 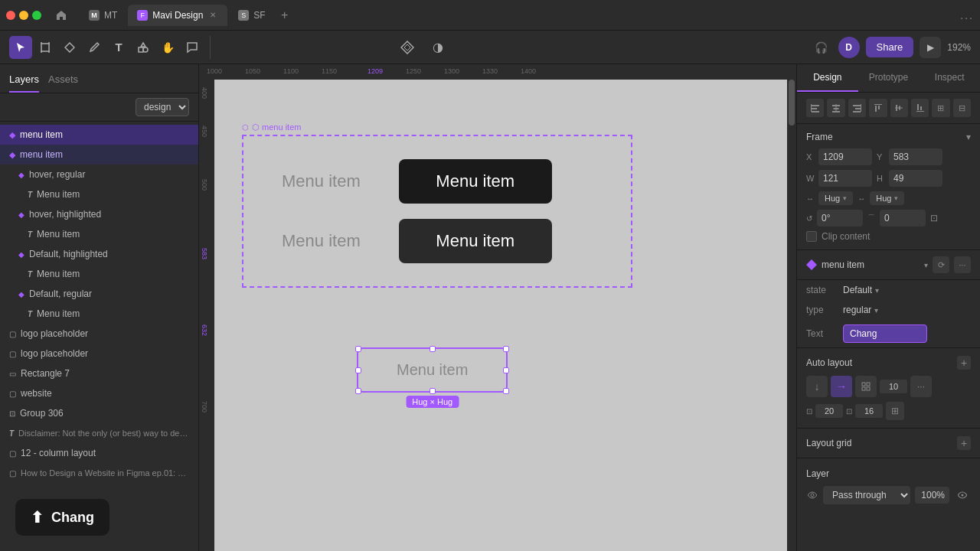 I want to click on opacity-field, so click(x=933, y=495).